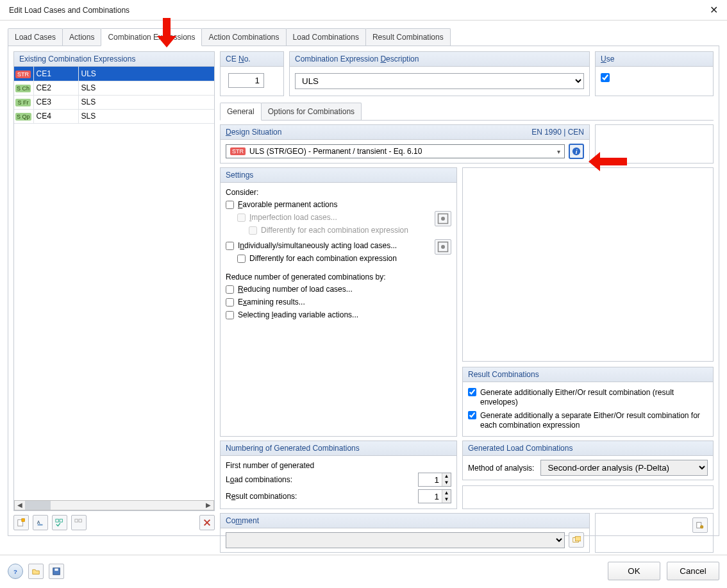 The image size is (727, 588). What do you see at coordinates (364, 571) in the screenshot?
I see `dialog-footer: ? OK Cancel` at bounding box center [364, 571].